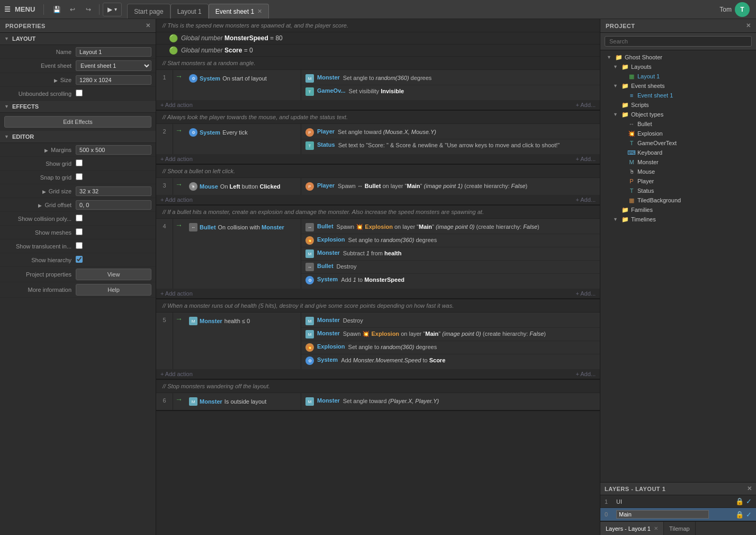 The image size is (756, 535). What do you see at coordinates (740, 515) in the screenshot?
I see `layer-lock-main: 🔒` at bounding box center [740, 515].